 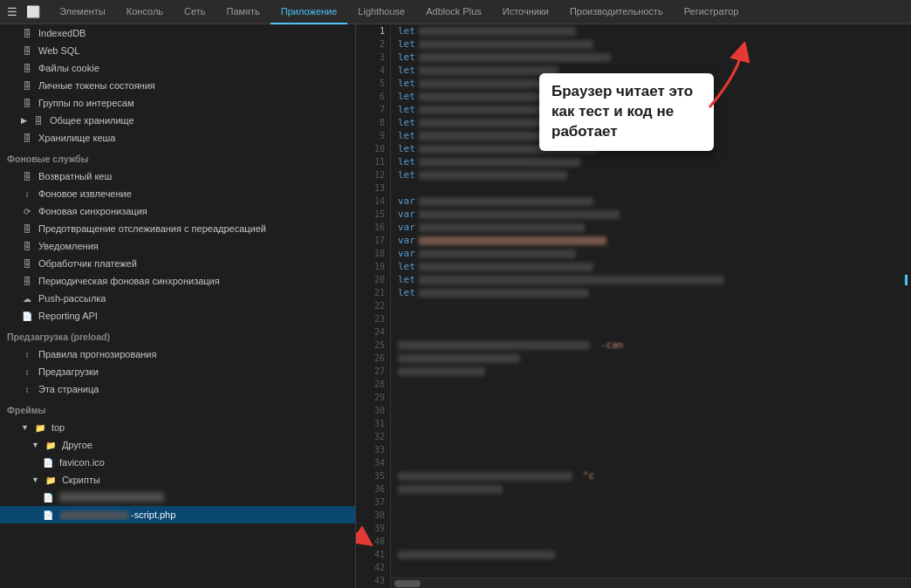 What do you see at coordinates (178, 103) in the screenshot?
I see `sidebar-item-interest-groups: 🗄 Группы по интересам` at bounding box center [178, 103].